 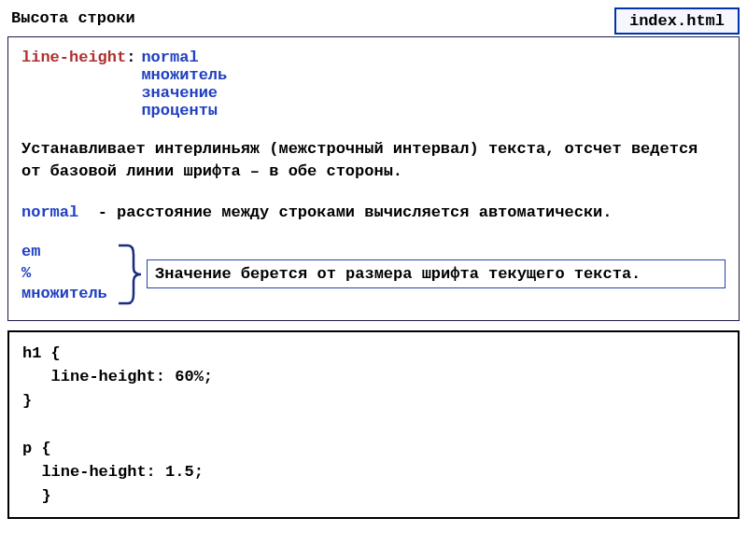 I want to click on description-text: Устанавливает интерлиньяж (межстрочный и…, so click(x=374, y=161).